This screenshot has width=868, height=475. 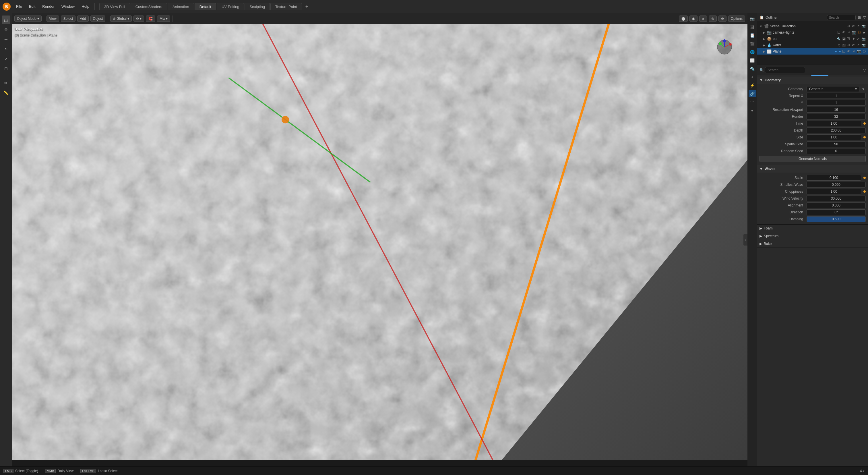 I want to click on options-btn: Options, so click(x=737, y=19).